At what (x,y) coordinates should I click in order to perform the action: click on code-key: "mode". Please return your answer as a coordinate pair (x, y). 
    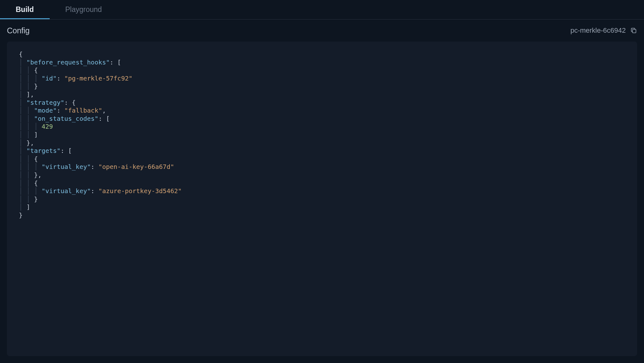
    Looking at the image, I should click on (45, 110).